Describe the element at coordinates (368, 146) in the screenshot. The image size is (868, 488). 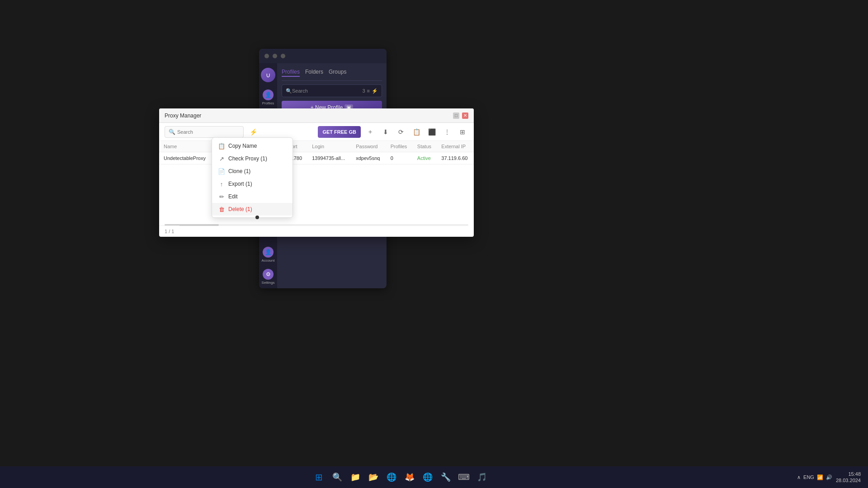
I see `col-password: Password` at that location.